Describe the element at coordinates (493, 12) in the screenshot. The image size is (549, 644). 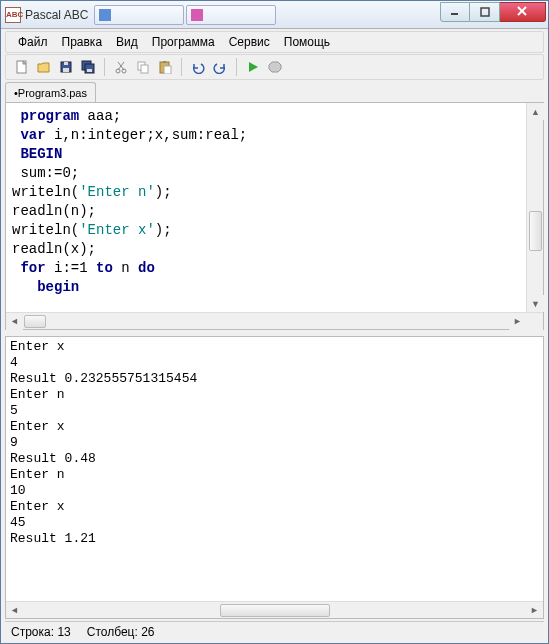
I see `window-buttons` at that location.